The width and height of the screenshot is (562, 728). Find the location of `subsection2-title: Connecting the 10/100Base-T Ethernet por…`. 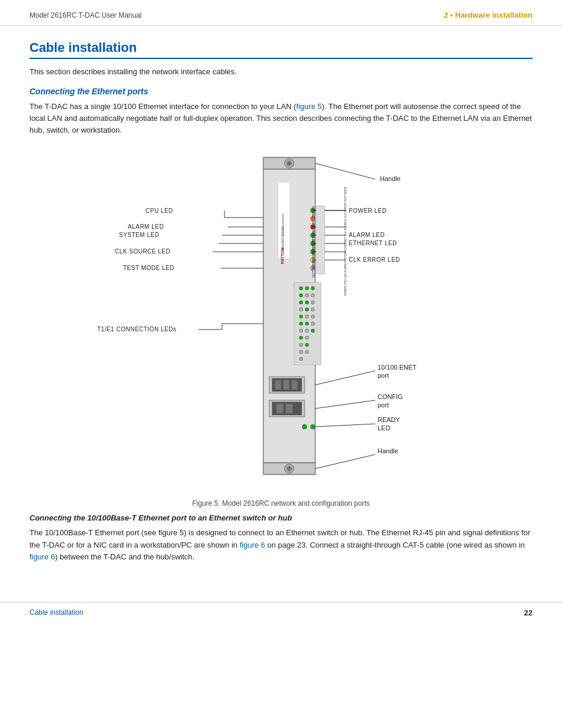

subsection2-title: Connecting the 10/100Base-T Ethernet por… is located at coordinates (281, 518).